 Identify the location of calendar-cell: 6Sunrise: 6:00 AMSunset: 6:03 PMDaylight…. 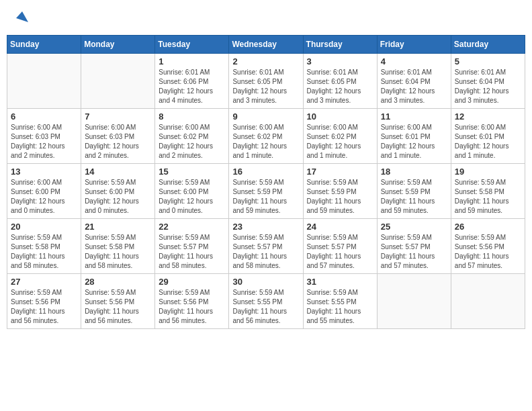
(44, 136).